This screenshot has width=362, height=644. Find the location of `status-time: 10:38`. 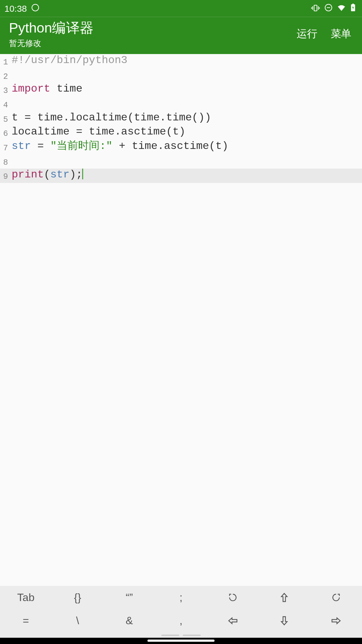

status-time: 10:38 is located at coordinates (15, 9).